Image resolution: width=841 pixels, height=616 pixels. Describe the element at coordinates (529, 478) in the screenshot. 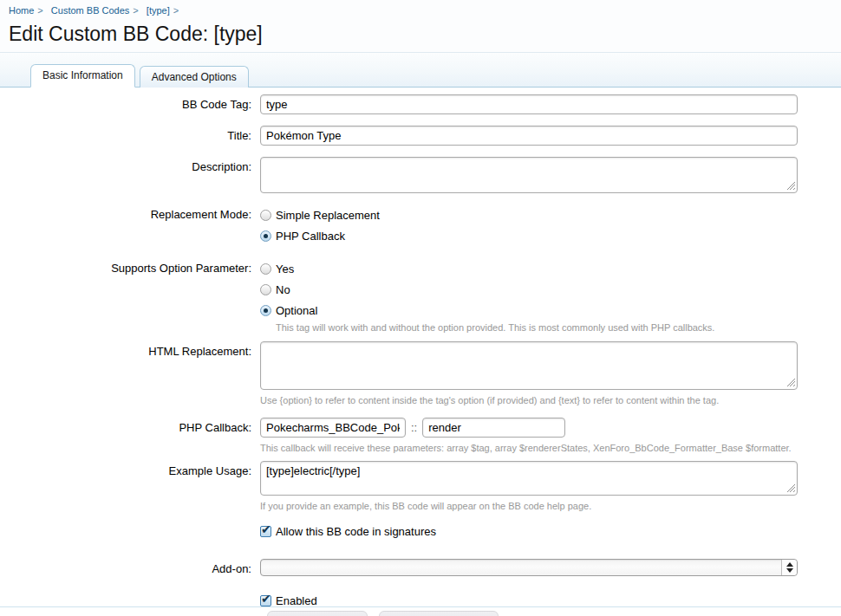

I see `example-usage-textarea: [type]electric[/type]` at that location.